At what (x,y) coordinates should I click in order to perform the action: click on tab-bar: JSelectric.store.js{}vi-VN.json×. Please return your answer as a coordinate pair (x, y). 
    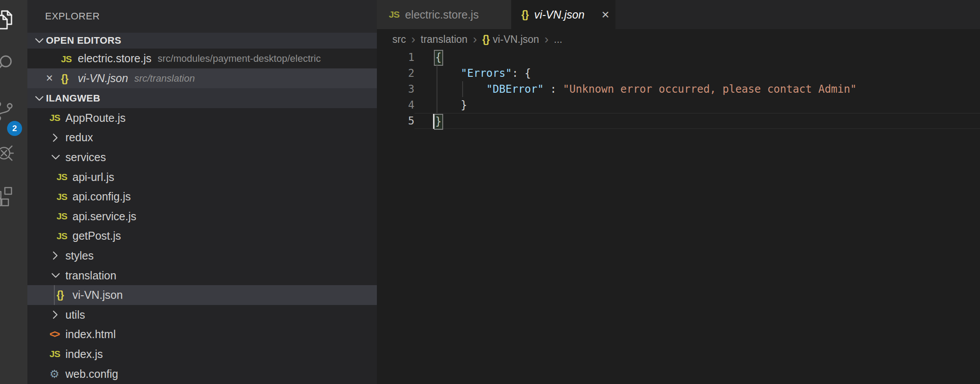
    Looking at the image, I should click on (679, 15).